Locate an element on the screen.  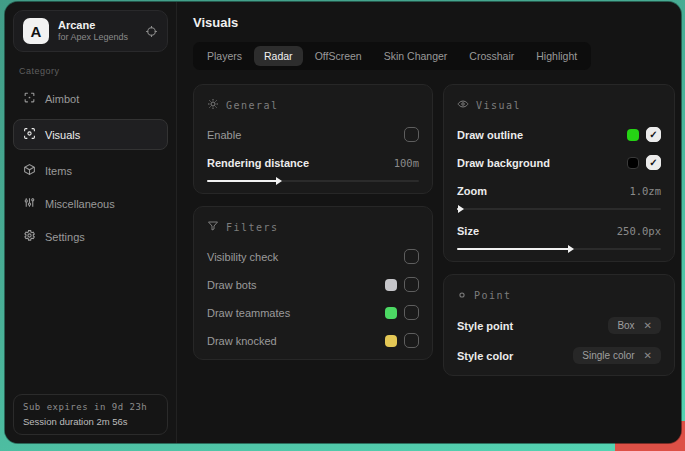
point-icon is located at coordinates (462, 295).